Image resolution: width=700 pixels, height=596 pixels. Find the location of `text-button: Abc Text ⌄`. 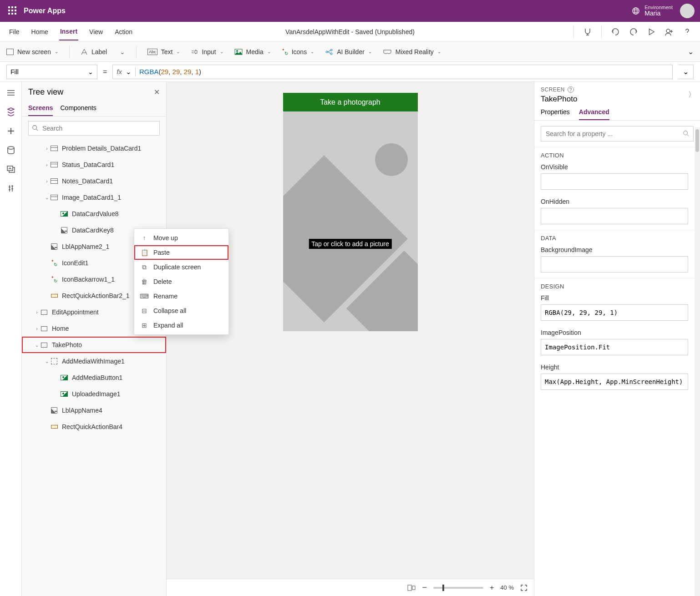

text-button: Abc Text ⌄ is located at coordinates (164, 52).